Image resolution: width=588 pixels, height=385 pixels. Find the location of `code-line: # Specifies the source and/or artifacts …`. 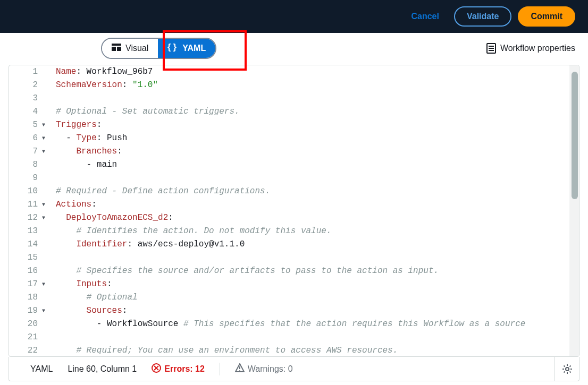

code-line: # Specifies the source and/or artifacts … is located at coordinates (317, 271).